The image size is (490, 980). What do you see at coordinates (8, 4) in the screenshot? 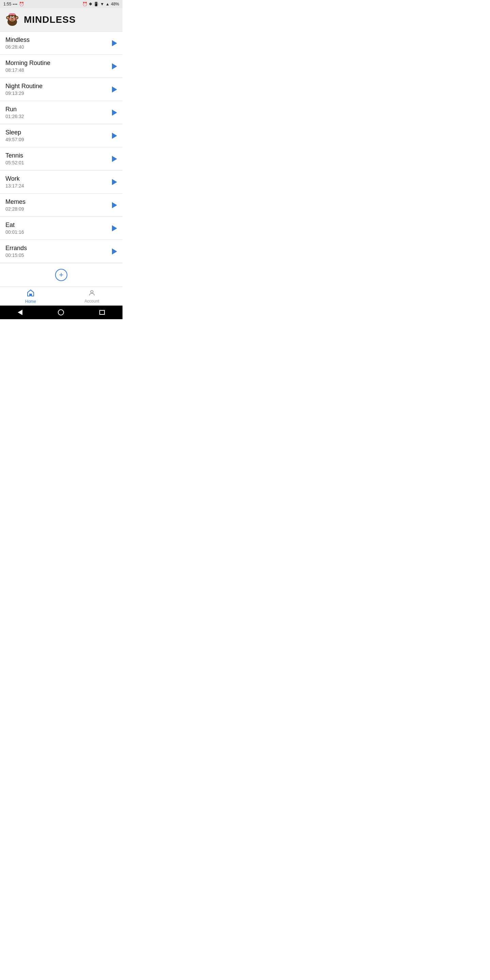
I see `status-time: 1:55` at bounding box center [8, 4].